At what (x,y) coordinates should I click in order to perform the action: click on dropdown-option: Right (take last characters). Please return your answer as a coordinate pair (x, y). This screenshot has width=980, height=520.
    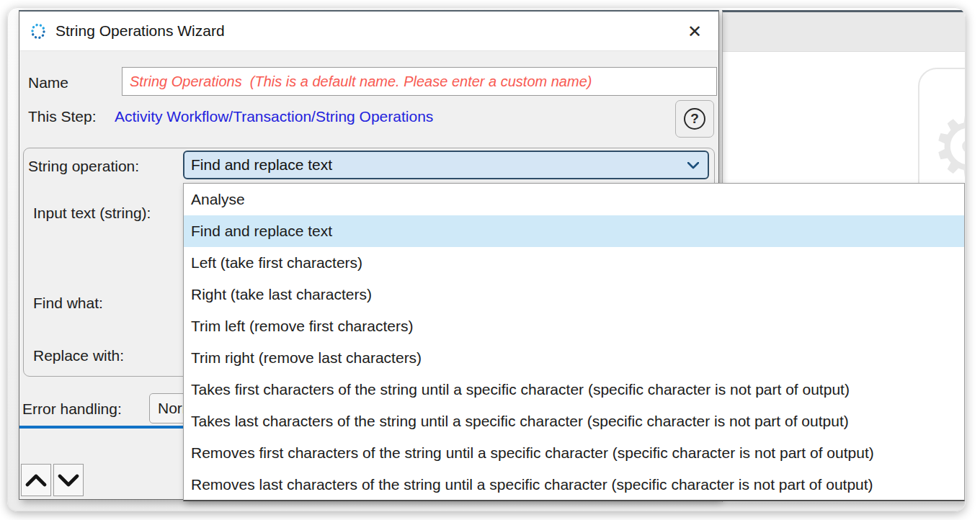
    Looking at the image, I should click on (574, 295).